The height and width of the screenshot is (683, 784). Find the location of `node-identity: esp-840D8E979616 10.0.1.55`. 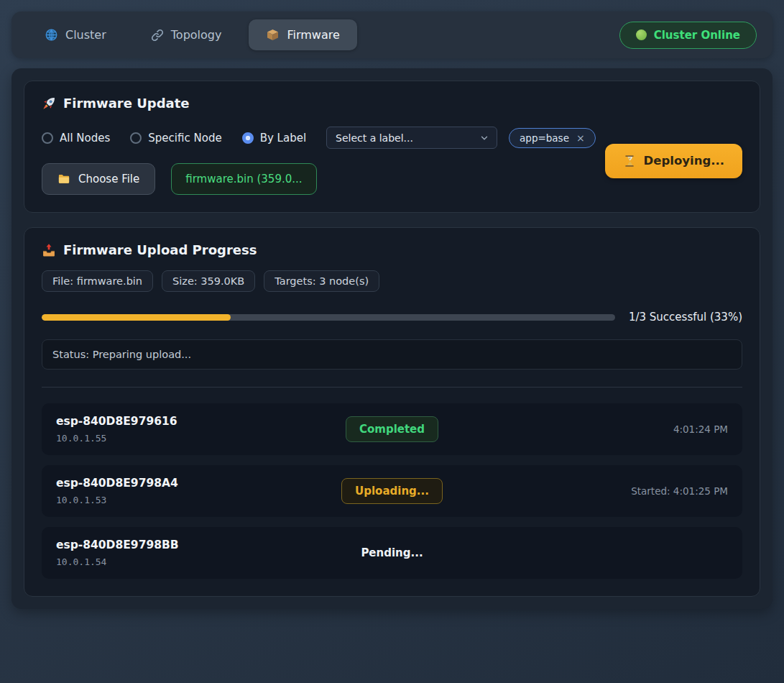

node-identity: esp-840D8E979616 10.0.1.55 is located at coordinates (201, 429).